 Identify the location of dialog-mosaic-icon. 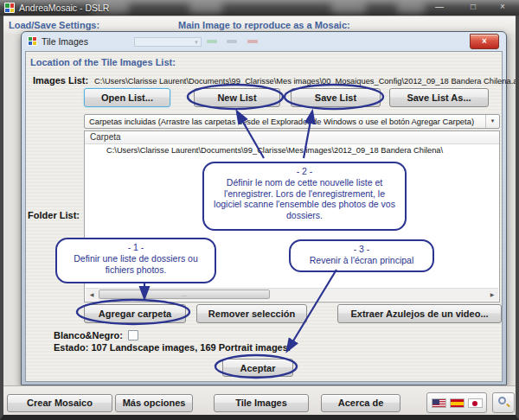
(33, 41).